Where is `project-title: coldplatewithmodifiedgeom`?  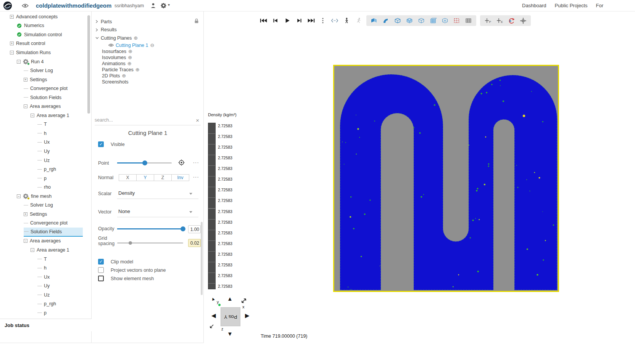 project-title: coldplatewithmodifiedgeom is located at coordinates (74, 5).